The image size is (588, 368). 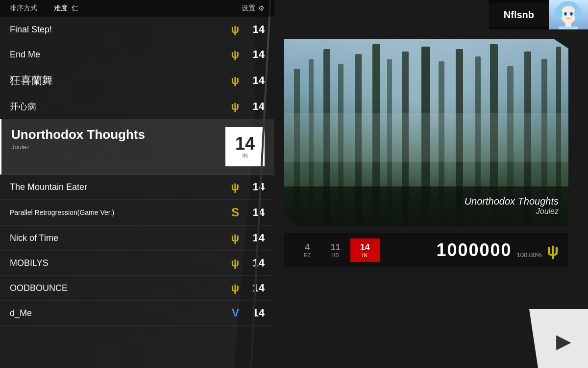 I want to click on selected-level-number: 14, so click(x=245, y=144).